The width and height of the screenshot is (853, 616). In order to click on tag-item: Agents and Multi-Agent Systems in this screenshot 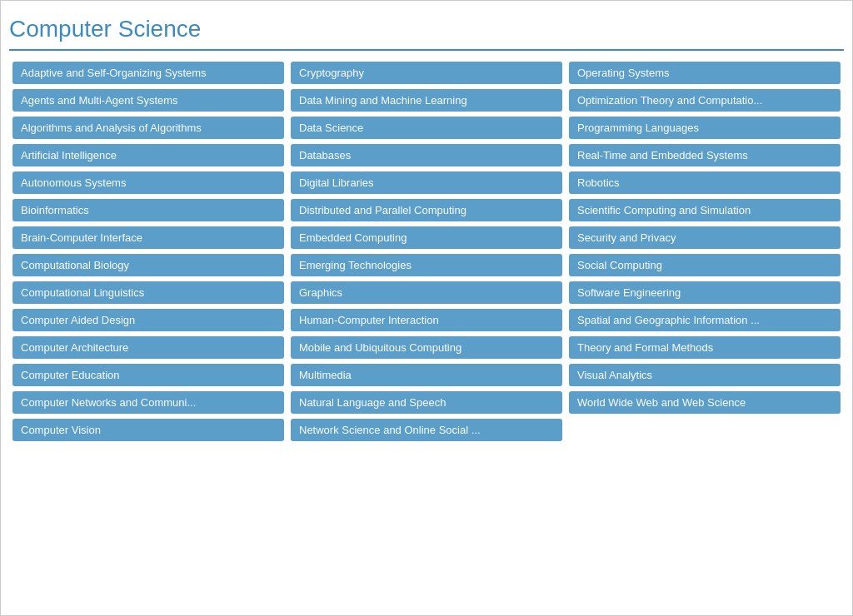, I will do `click(148, 100)`.